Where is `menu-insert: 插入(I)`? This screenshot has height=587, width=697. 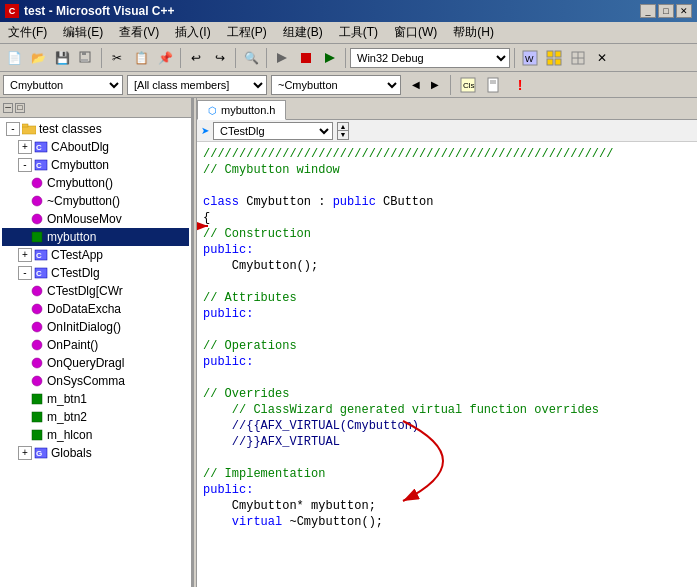 menu-insert: 插入(I) is located at coordinates (192, 32).